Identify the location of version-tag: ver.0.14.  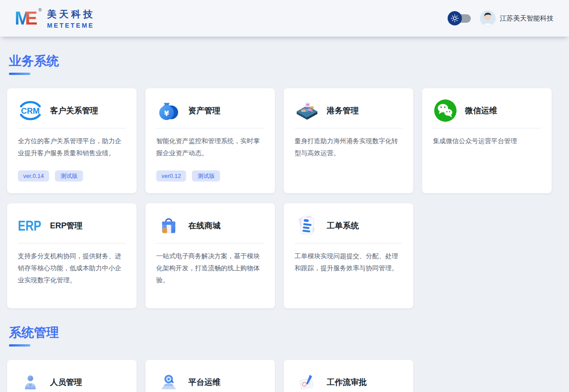
(33, 176).